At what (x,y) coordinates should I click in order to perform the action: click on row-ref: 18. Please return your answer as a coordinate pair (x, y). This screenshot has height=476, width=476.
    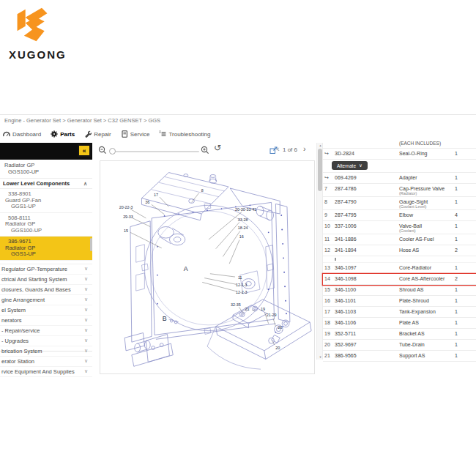
    Looking at the image, I should click on (329, 322).